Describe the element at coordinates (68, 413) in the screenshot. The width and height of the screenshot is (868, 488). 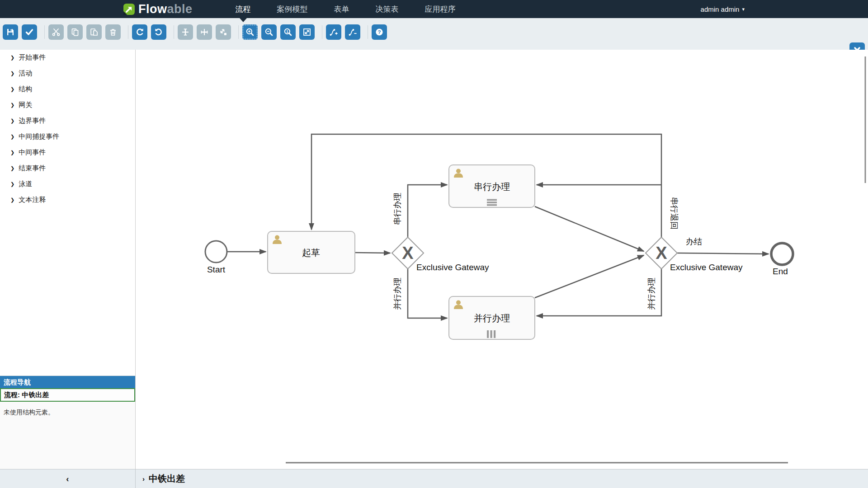
I see `navigator-empty-note: 未使用结构元素。` at that location.